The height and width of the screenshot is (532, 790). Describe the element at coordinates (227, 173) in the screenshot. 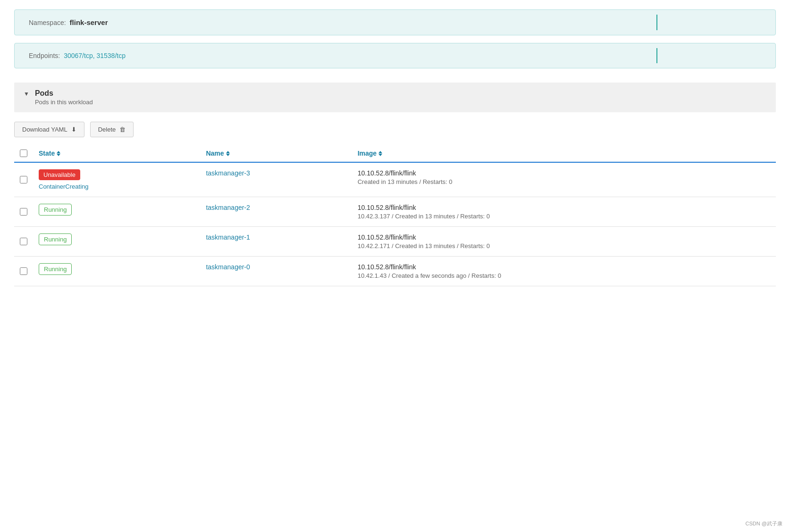

I see `pod-name-link: taskmanager-3` at that location.